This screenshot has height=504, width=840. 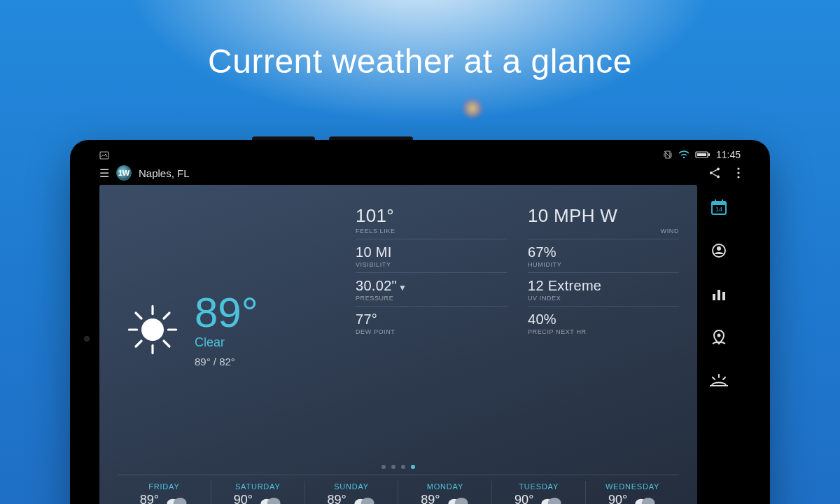 I want to click on forecast-day: FRIDAY 89° 82°, so click(x=164, y=493).